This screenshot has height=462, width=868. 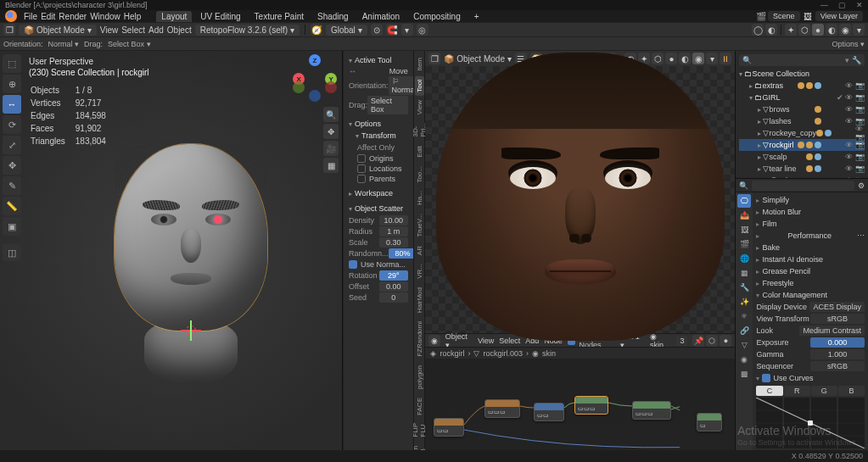 What do you see at coordinates (12, 165) in the screenshot?
I see `tool-transform: ✥` at bounding box center [12, 165].